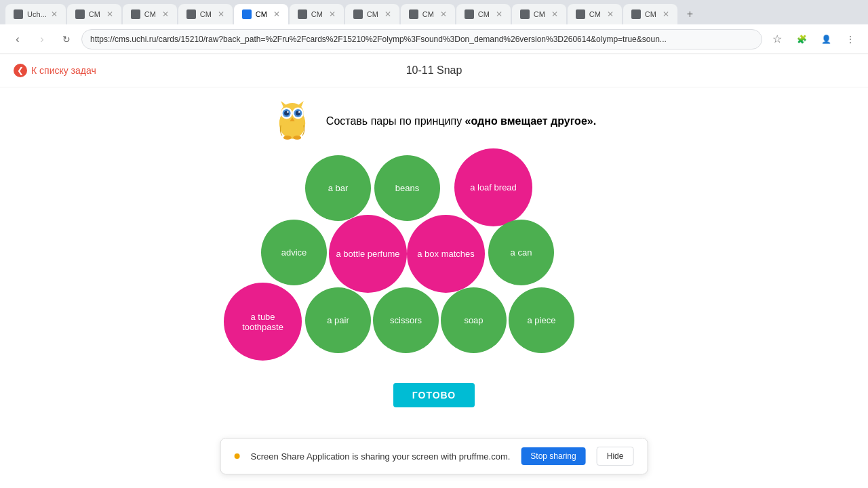  What do you see at coordinates (777, 39) in the screenshot?
I see `bookmark-button: ☆` at bounding box center [777, 39].